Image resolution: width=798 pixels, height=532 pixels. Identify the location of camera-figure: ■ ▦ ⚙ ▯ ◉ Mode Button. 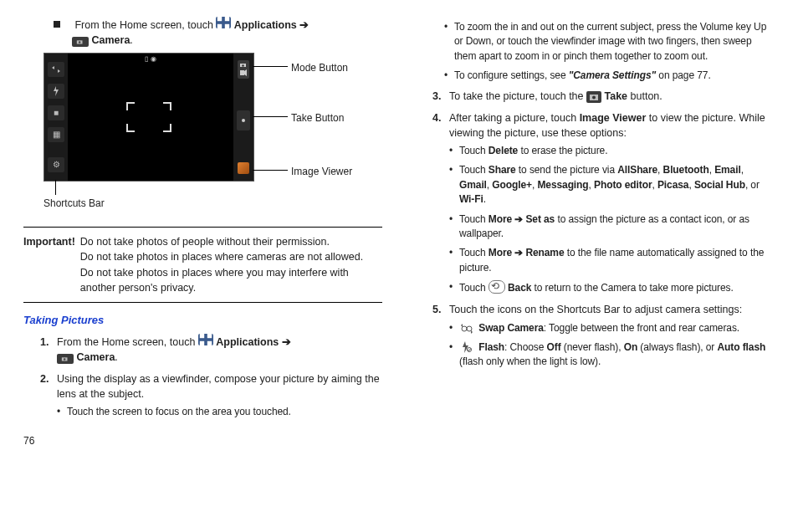
(212, 132).